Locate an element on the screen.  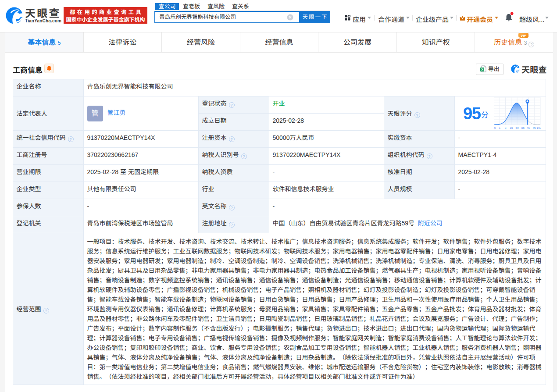
svg-text: 97 is located at coordinates (529, 128).